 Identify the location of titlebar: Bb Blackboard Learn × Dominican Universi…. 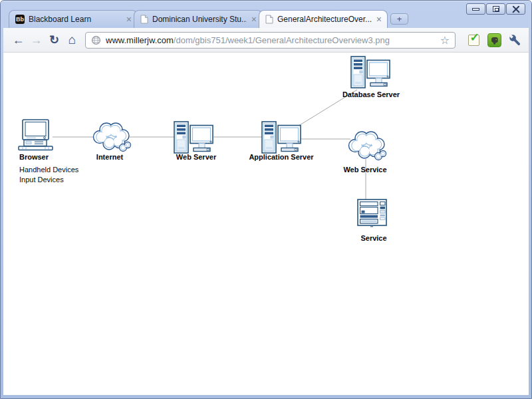
(266, 15).